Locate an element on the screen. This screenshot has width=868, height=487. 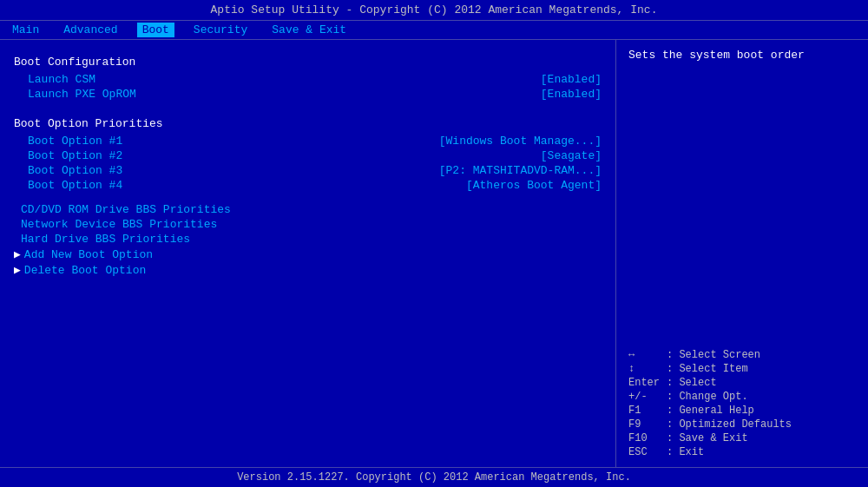
title-text: Aptio Setup Utility - Copyright (C) 2012… is located at coordinates (434, 10).